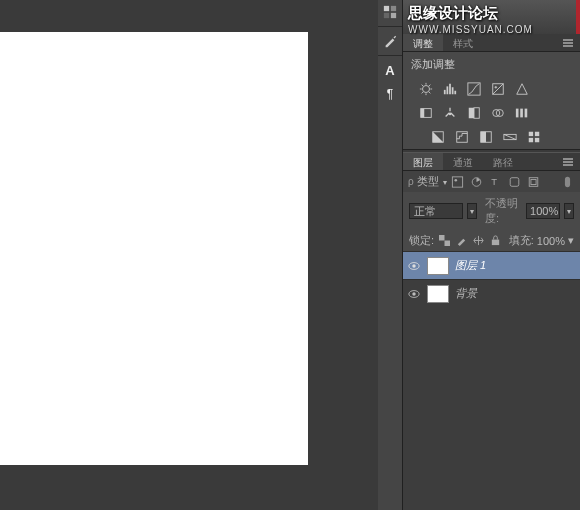 This screenshot has height=510, width=580. I want to click on layer-filter-row: ρ 类型▾ T, so click(492, 182).